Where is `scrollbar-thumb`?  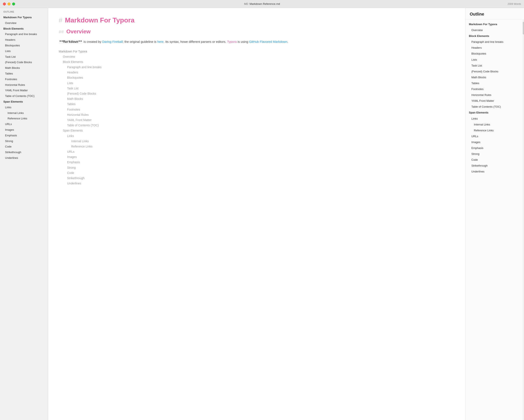
scrollbar-thumb is located at coordinates (523, 28).